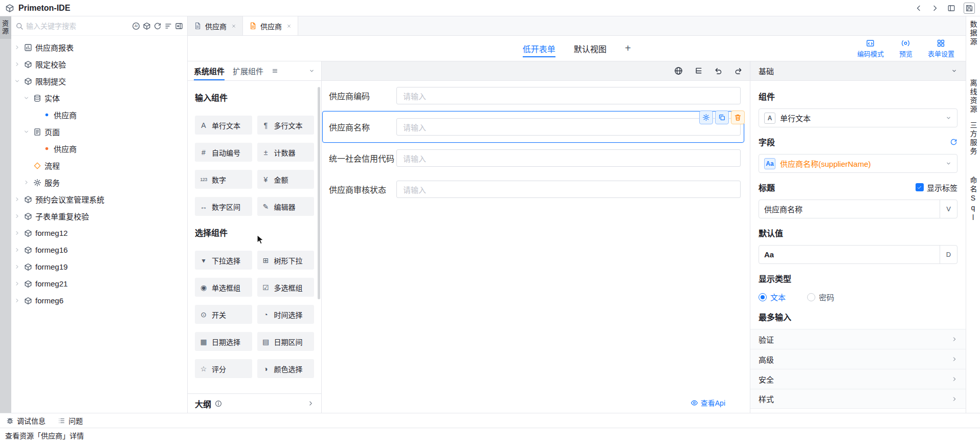  What do you see at coordinates (533, 127) in the screenshot?
I see `canvas-field: 供应商名称请输入` at bounding box center [533, 127].